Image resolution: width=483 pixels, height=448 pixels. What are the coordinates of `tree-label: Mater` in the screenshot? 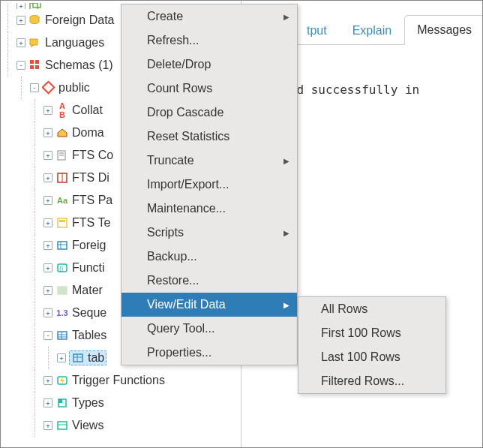 It's located at (87, 290).